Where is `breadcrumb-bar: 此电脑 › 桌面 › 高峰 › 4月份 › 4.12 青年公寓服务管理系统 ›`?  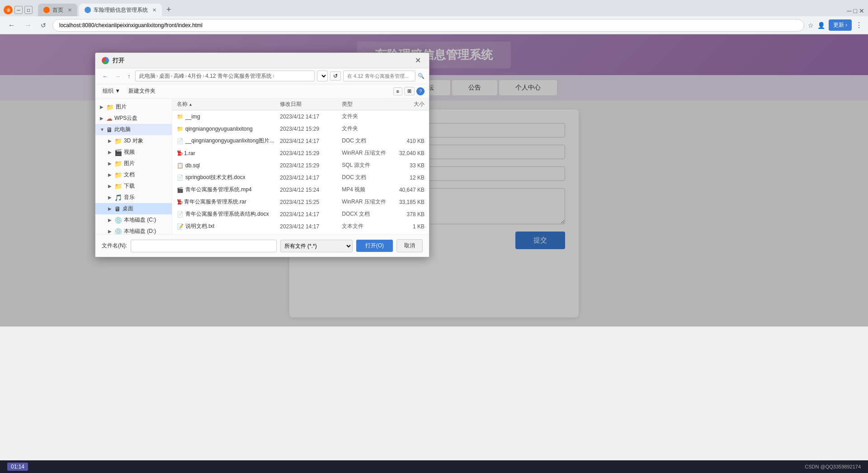 breadcrumb-bar: 此电脑 › 桌面 › 高峰 › 4月份 › 4.12 青年公寓服务管理系统 › is located at coordinates (225, 76).